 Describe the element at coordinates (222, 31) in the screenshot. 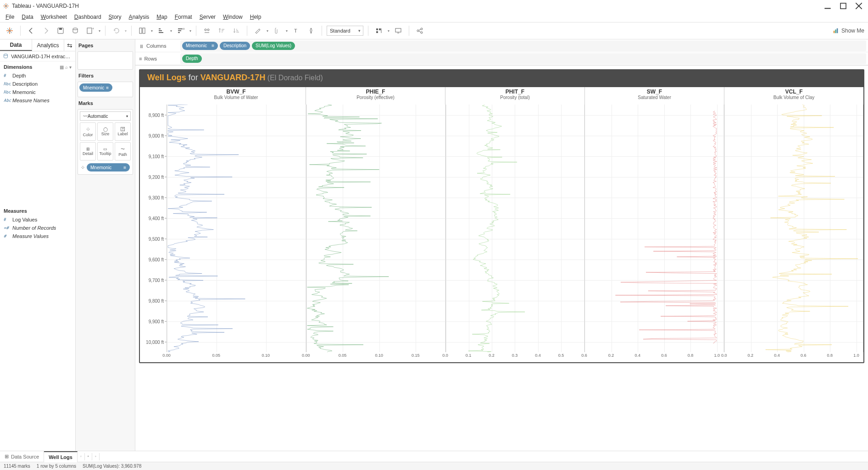

I see `sort-ascending-icon` at that location.